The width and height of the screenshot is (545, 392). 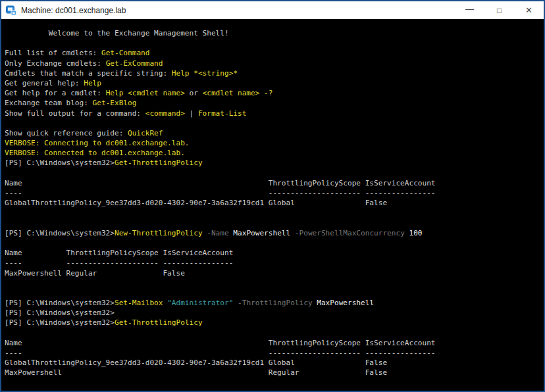 What do you see at coordinates (219, 233) in the screenshot?
I see `terminal-text: -Name` at bounding box center [219, 233].